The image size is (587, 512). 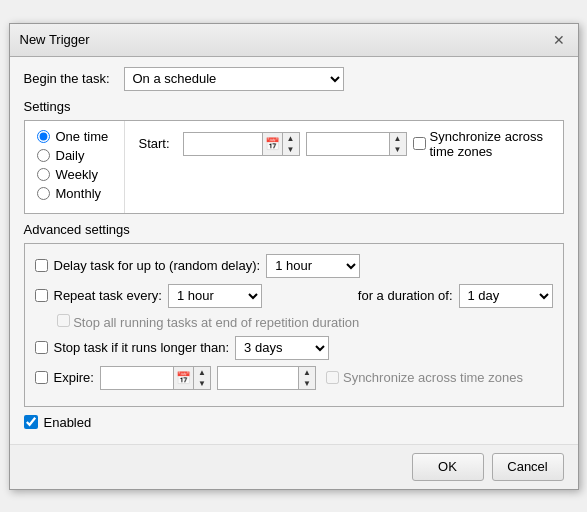 I want to click on expire-sync-checkbox, so click(x=332, y=378).